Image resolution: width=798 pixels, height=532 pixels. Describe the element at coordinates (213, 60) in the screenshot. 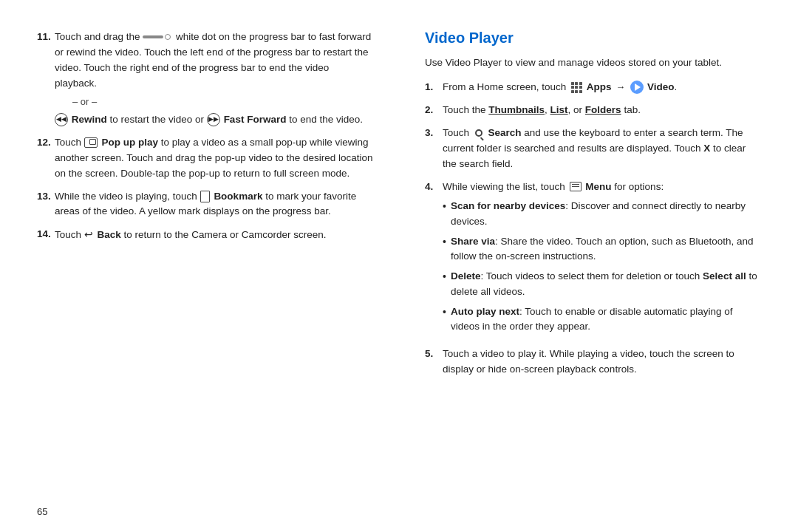

I see `item-11-text: Touch and drag the white dot on the prog…` at that location.